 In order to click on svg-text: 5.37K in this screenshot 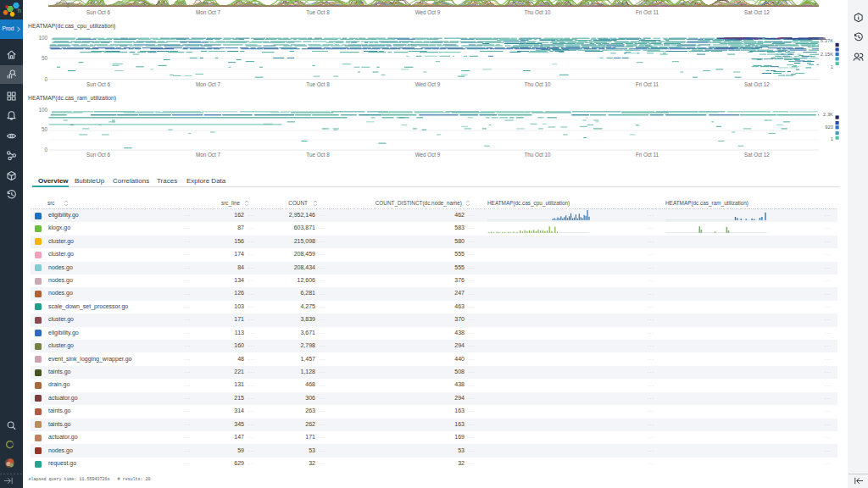, I will do `click(827, 41)`.